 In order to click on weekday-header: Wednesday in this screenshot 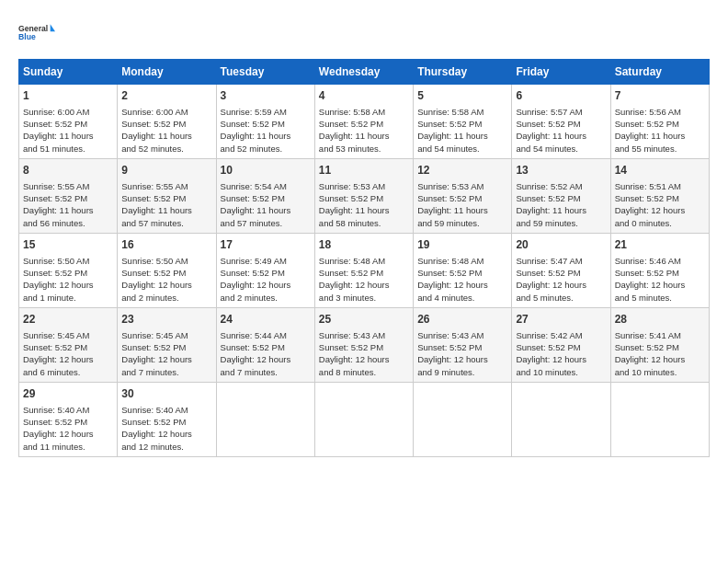, I will do `click(364, 72)`.